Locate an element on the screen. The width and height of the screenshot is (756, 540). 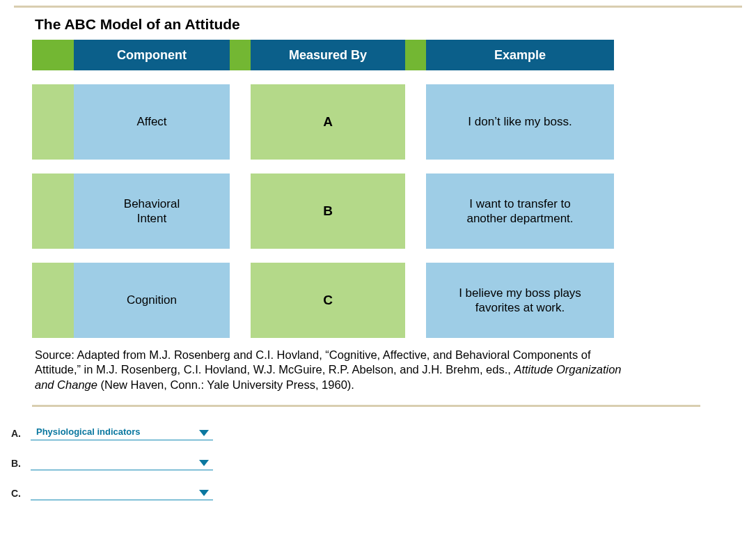
figure-source: Source: Adapted from M.J. Rosenberg and … is located at coordinates (334, 370).